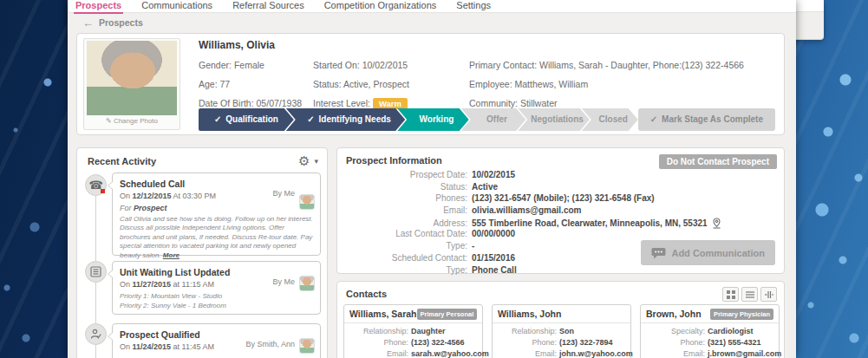  Describe the element at coordinates (172, 255) in the screenshot. I see `more-link: More` at that location.